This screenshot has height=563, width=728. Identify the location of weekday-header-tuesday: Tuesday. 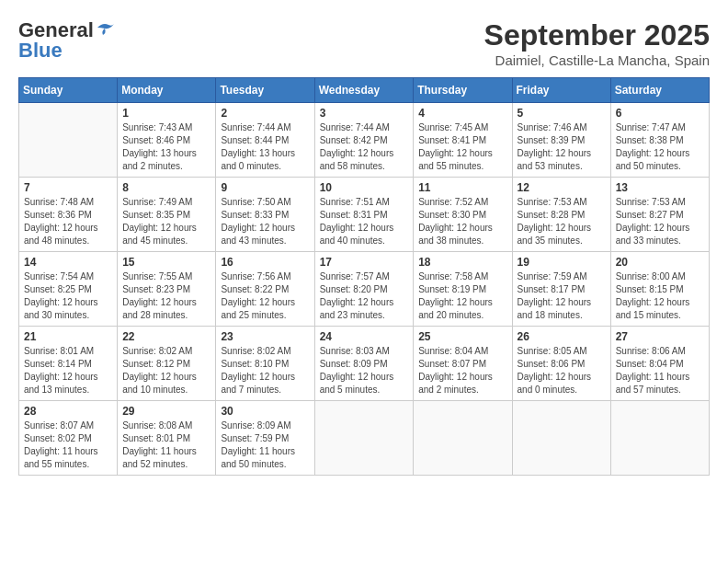
(265, 90).